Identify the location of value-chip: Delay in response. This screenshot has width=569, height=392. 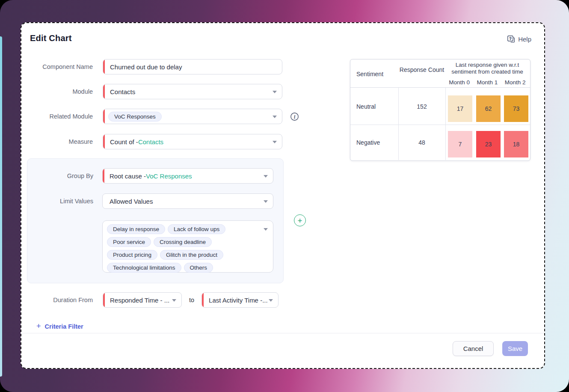
(136, 229).